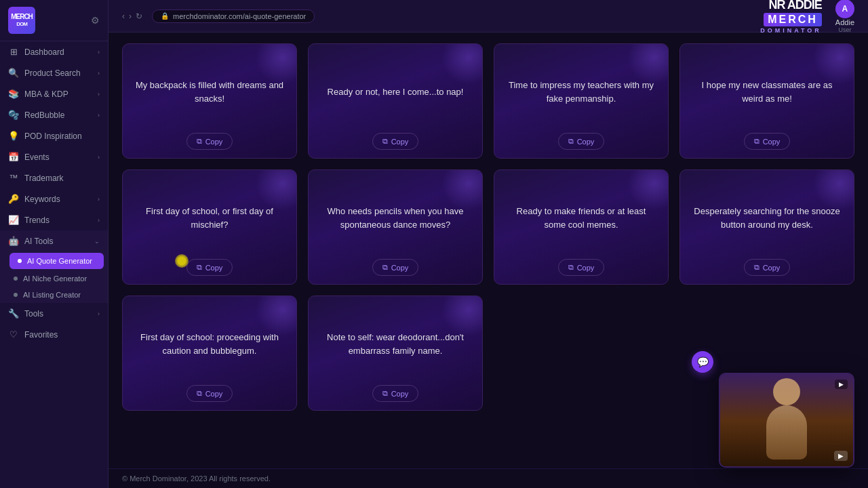 This screenshot has height=488, width=868. Describe the element at coordinates (210, 141) in the screenshot. I see `copy-button-1: ⧉ Copy` at that location.